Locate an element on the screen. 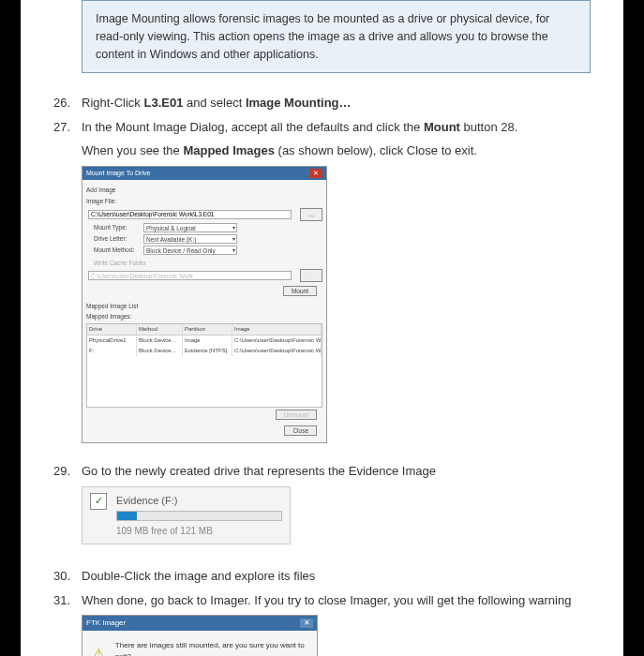  image-file-label: Image File: is located at coordinates (204, 201).